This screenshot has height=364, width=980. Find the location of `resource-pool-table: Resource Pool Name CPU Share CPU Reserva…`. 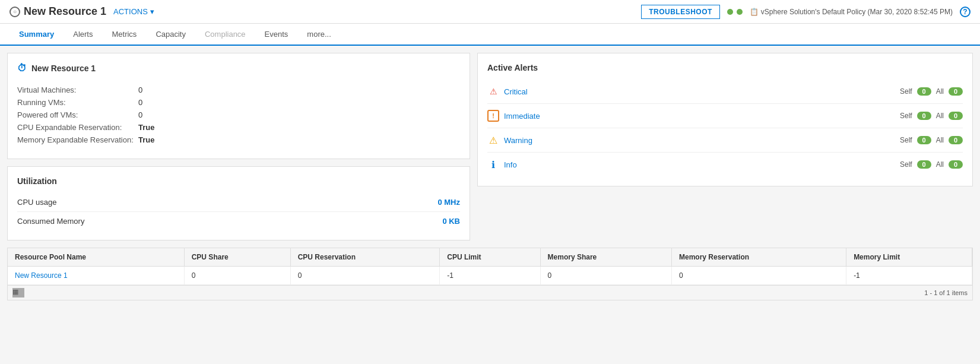

resource-pool-table: Resource Pool Name CPU Share CPU Reserva… is located at coordinates (490, 267).